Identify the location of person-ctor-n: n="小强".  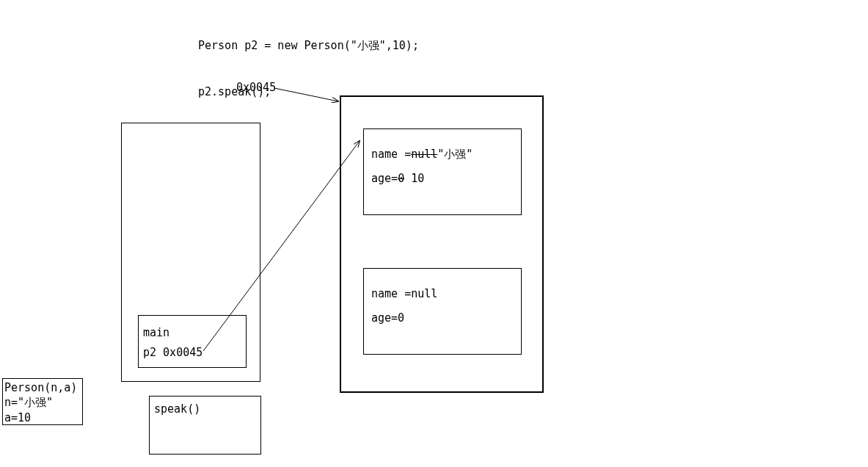
(43, 402).